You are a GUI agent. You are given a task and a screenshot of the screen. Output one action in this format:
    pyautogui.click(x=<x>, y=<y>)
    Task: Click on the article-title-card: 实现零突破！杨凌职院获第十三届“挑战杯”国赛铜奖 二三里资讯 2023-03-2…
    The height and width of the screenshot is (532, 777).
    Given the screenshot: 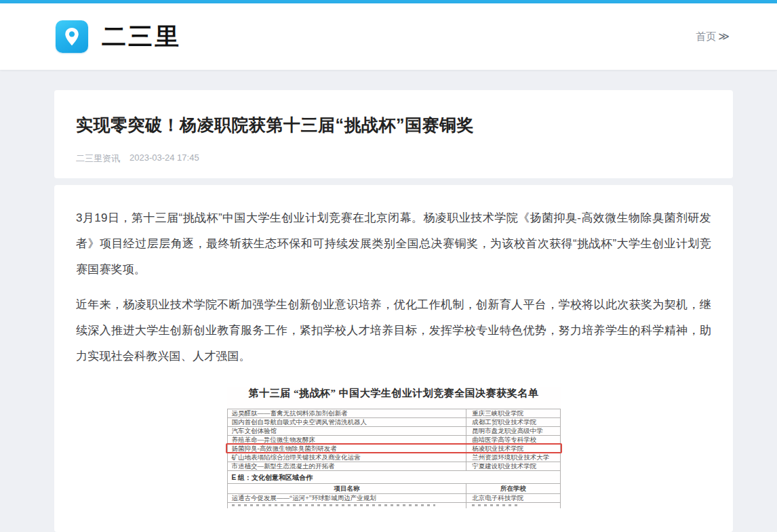 What is the action you would take?
    pyautogui.click(x=393, y=134)
    